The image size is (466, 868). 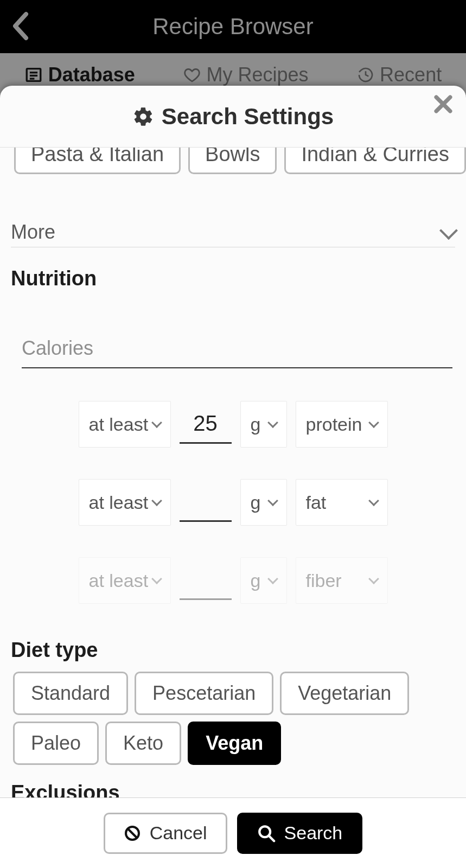 I want to click on search-button: Search, so click(x=300, y=833).